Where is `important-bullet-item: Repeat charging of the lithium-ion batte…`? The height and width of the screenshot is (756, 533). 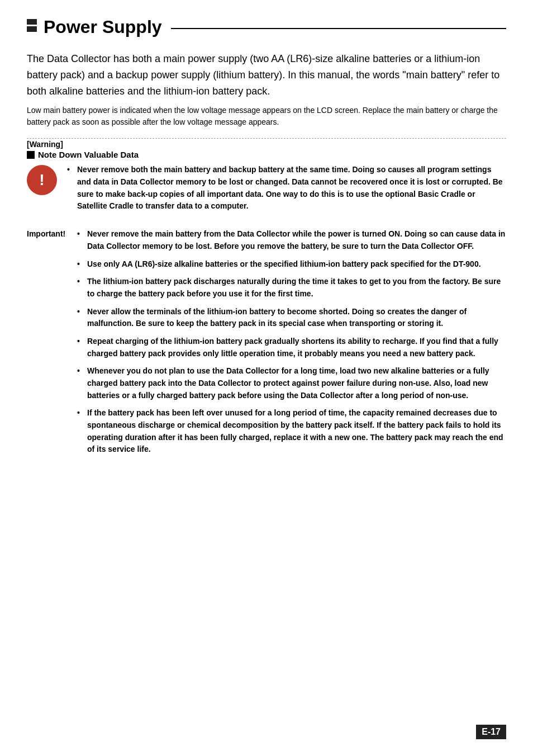
important-bullet-item: Repeat charging of the lithium-ion batte… is located at coordinates (292, 348).